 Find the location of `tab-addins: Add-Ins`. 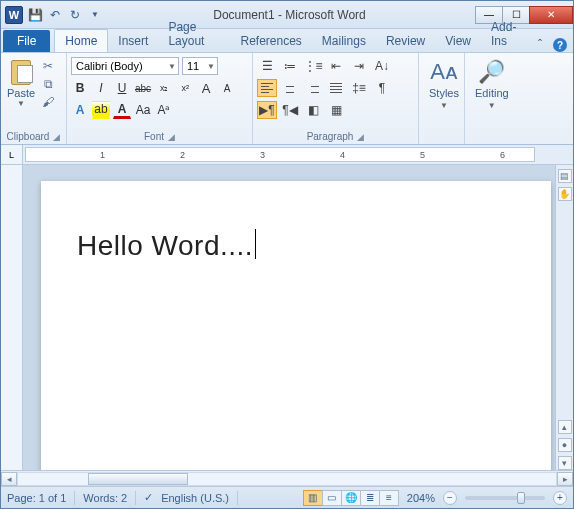

tab-addins: Add-Ins is located at coordinates (507, 34).